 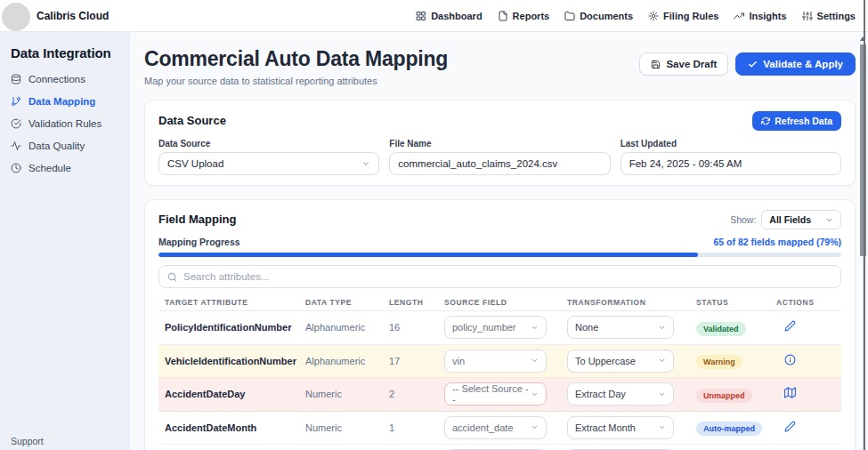 What do you see at coordinates (506, 302) in the screenshot?
I see `column-header-source-field: SOURCE FIELD` at bounding box center [506, 302].